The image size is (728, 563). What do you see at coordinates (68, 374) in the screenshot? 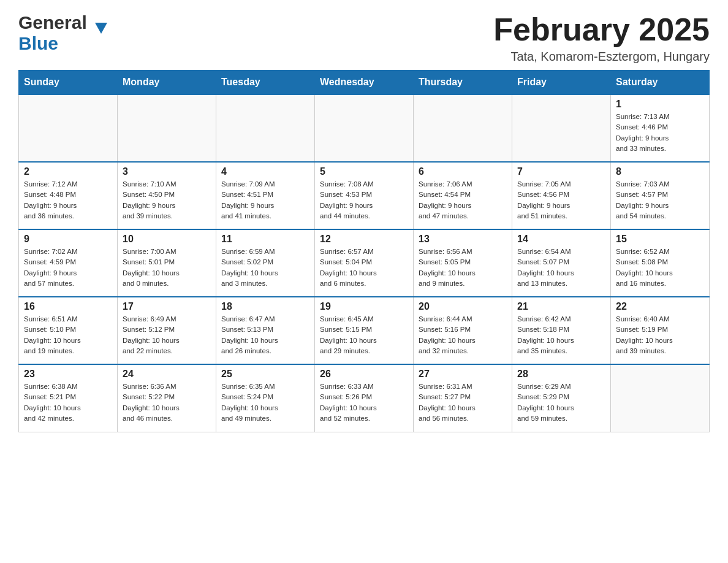
I see `day-number: 23` at bounding box center [68, 374].